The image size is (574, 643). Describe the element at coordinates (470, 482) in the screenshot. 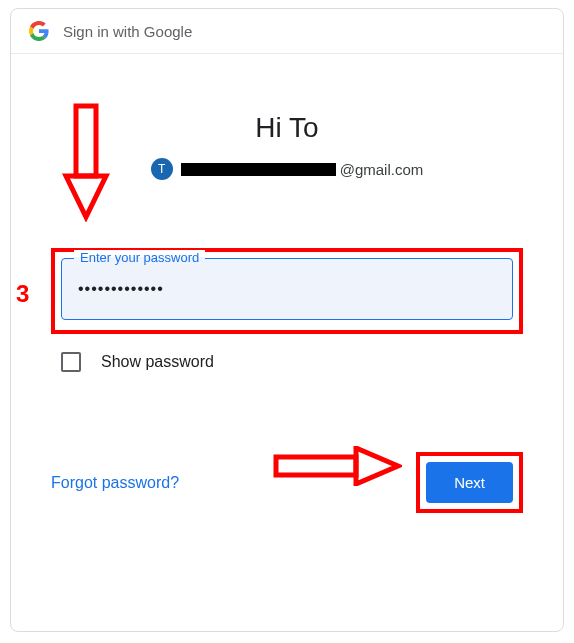

I see `annotation-box-next: Next` at that location.